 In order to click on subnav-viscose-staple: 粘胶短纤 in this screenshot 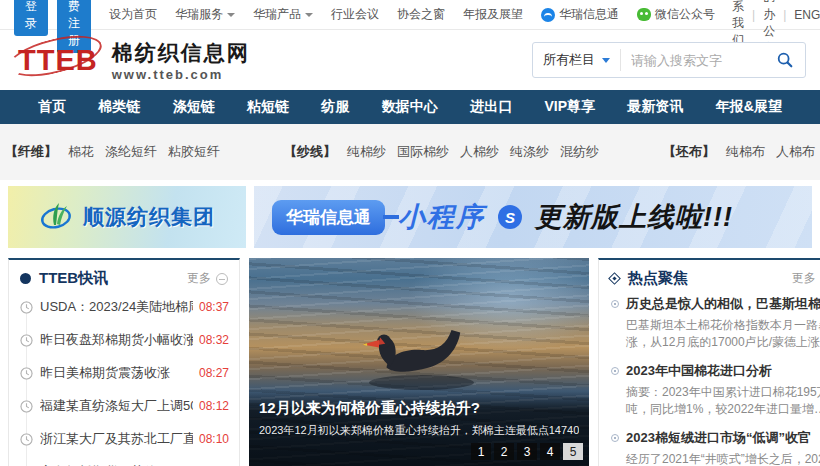, I will do `click(194, 152)`.